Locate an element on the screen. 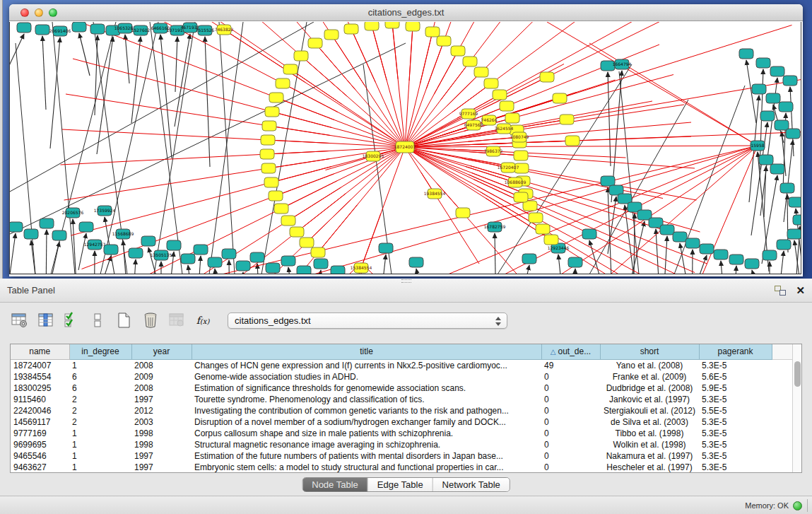 The height and width of the screenshot is (514, 812). table-settings-icon is located at coordinates (20, 320).